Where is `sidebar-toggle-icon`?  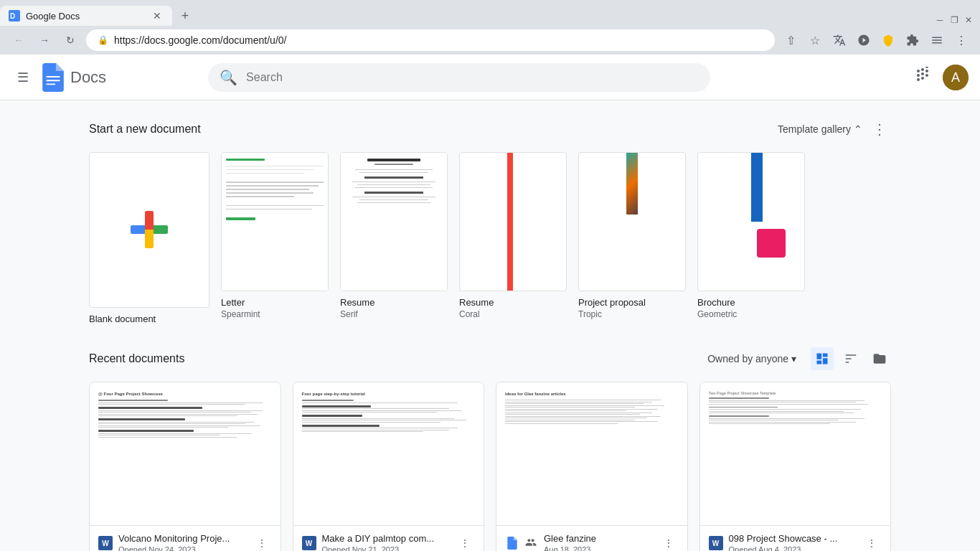
sidebar-toggle-icon is located at coordinates (937, 40).